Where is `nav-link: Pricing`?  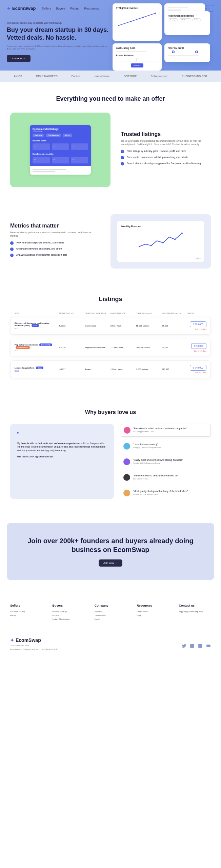 nav-link: Pricing is located at coordinates (75, 8).